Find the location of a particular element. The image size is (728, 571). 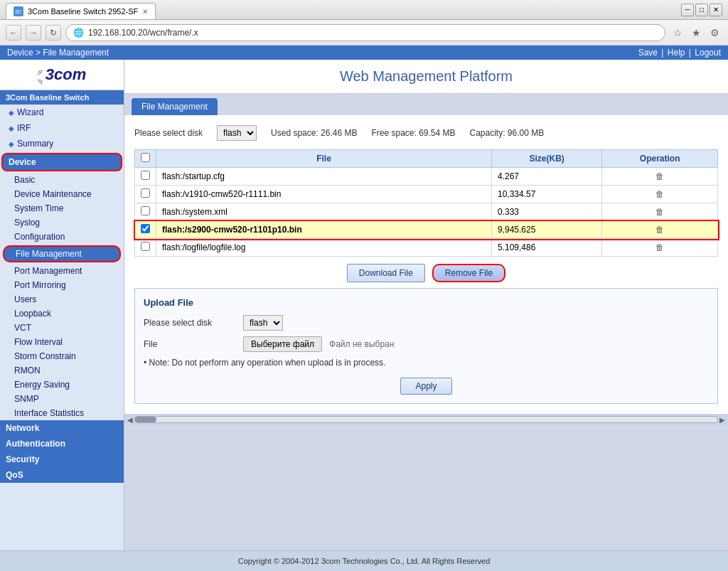

table-row: flash:/v1910-cmw520-r1111.bin 10,334.57 … is located at coordinates (427, 195).